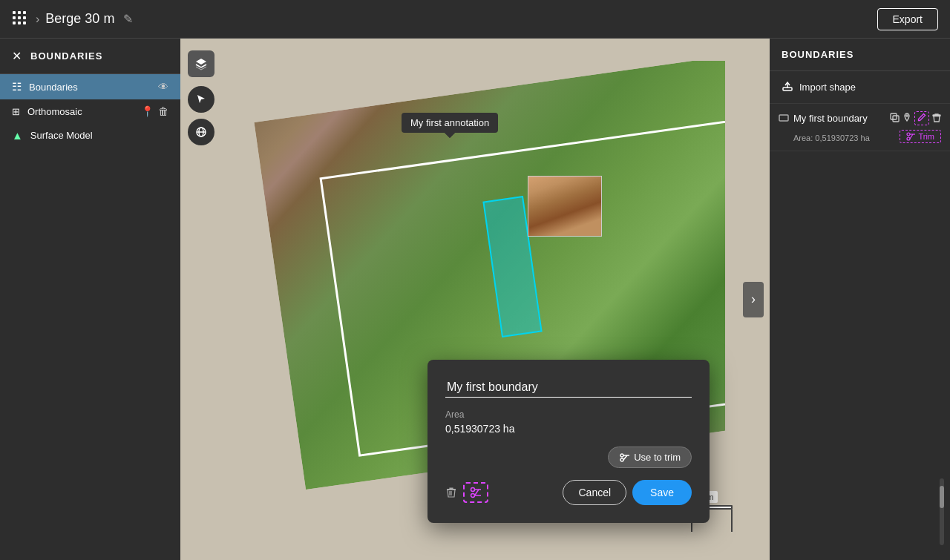 The width and height of the screenshot is (950, 560). I want to click on use-to-trim-button: Use to trim, so click(650, 457).